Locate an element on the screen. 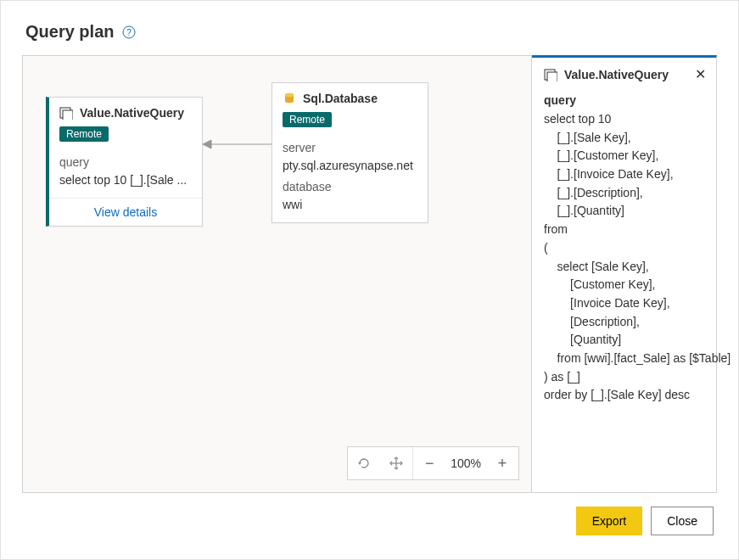 The image size is (739, 560). reset-view-button is located at coordinates (364, 463).